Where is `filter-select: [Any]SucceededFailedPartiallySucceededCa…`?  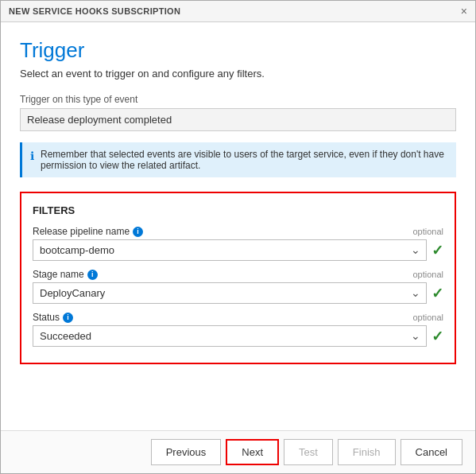 filter-select: [Any]SucceededFailedPartiallySucceededCa… is located at coordinates (230, 336).